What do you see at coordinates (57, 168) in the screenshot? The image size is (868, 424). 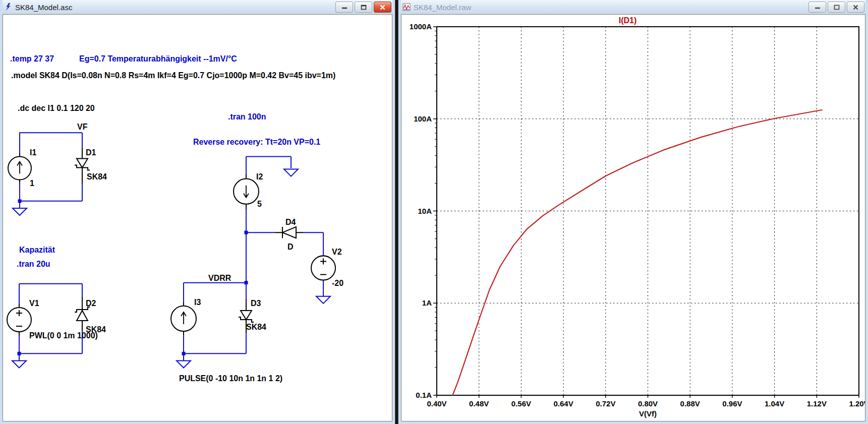 I see `circuit-vf: VF I1 1 D1 SK84` at bounding box center [57, 168].